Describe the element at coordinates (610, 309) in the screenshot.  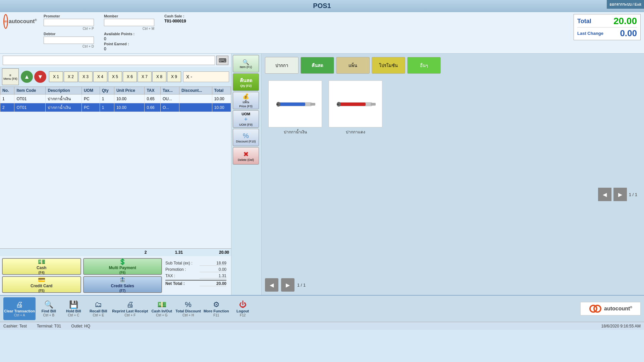
I see `autocount-brand: autocount®` at that location.